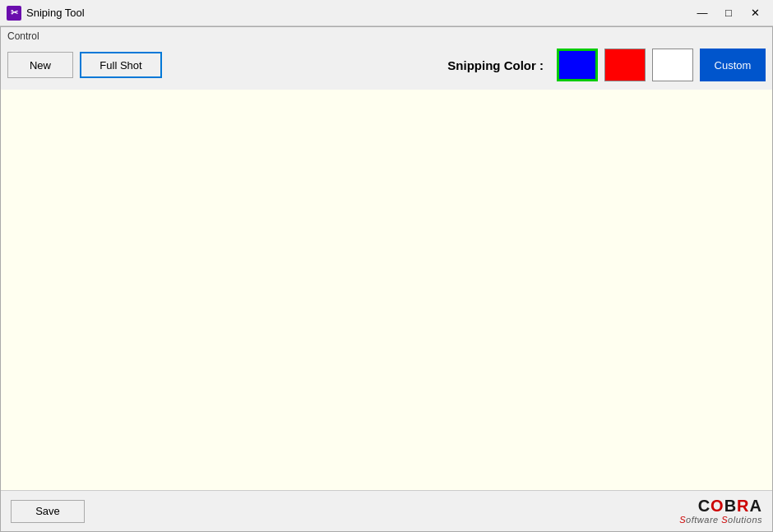 The height and width of the screenshot is (532, 773). What do you see at coordinates (704, 506) in the screenshot?
I see `cobra-letter-c: C` at bounding box center [704, 506].